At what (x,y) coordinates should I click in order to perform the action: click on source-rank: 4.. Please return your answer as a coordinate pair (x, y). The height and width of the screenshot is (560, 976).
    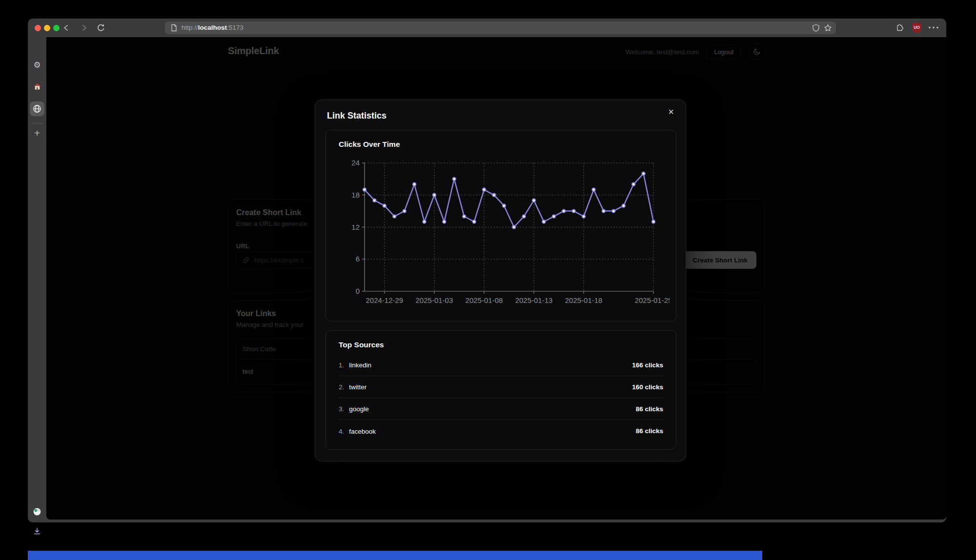
    Looking at the image, I should click on (342, 431).